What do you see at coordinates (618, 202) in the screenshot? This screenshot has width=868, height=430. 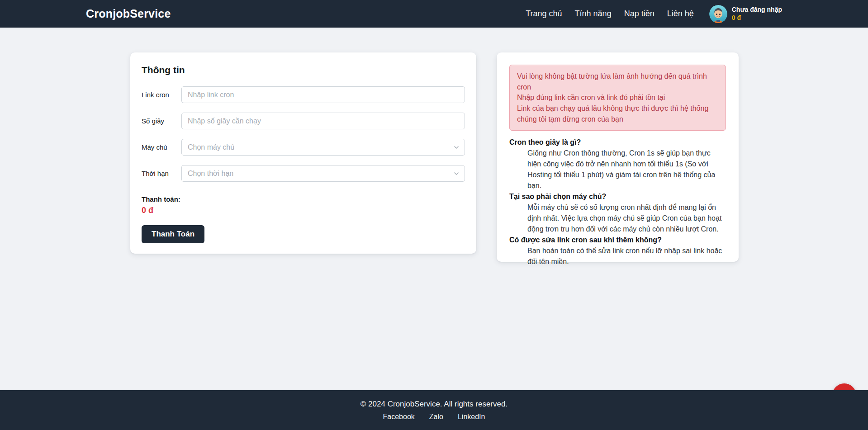 I see `faq-list: Cron theo giây là gì? Giống như Cron thô…` at bounding box center [618, 202].